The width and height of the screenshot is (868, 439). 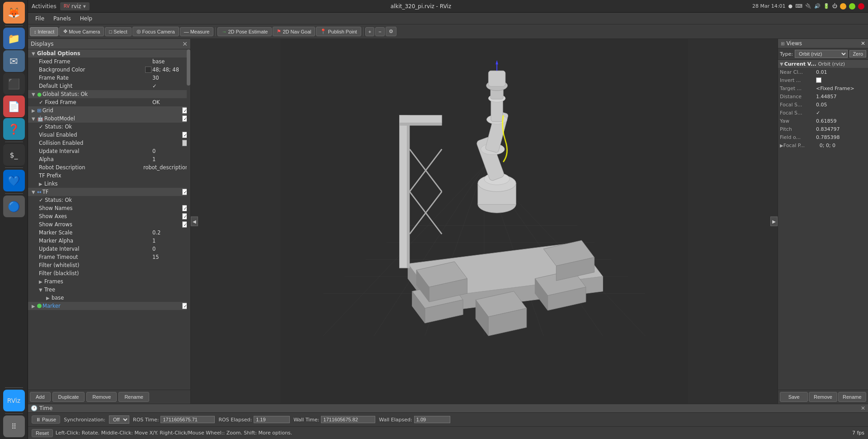 I want to click on robot-description-value: robot_description, so click(x=166, y=167).